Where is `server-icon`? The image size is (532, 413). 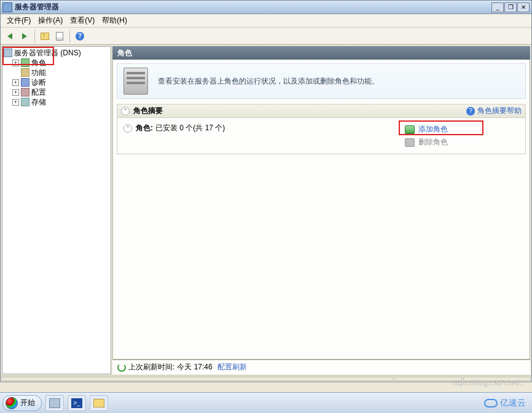 server-icon is located at coordinates (8, 53).